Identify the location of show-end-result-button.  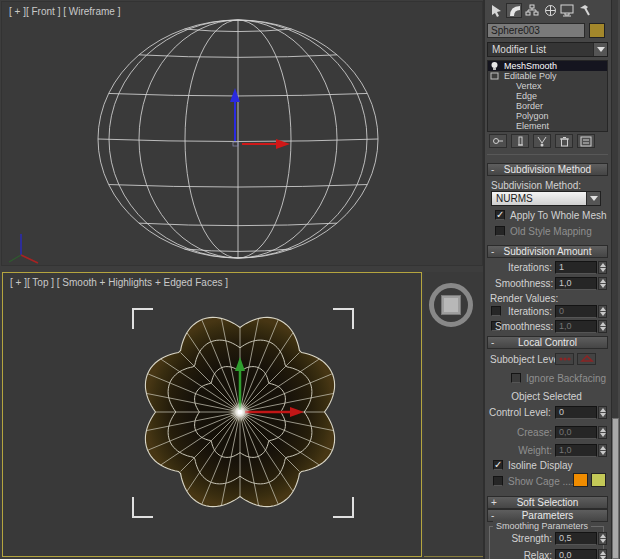
(520, 141).